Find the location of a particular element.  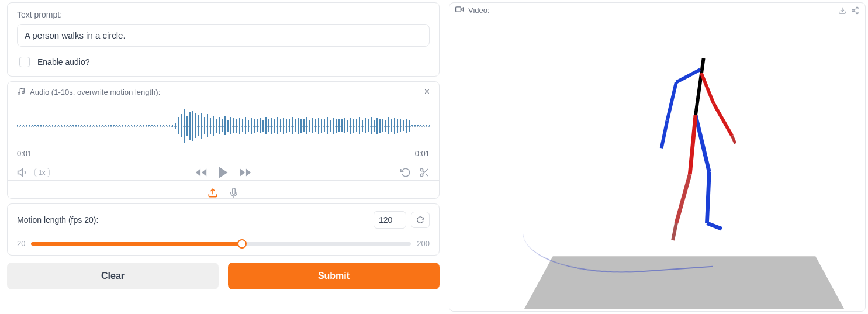

enable-audio-row: Enable audio? is located at coordinates (223, 62).